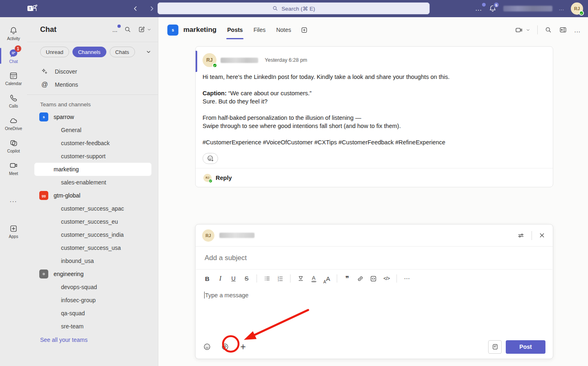  I want to click on add-tab-button, so click(304, 30).